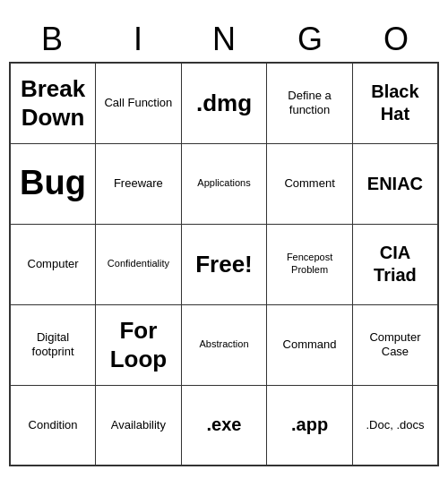  Describe the element at coordinates (224, 425) in the screenshot. I see `cell-r4-c2: .exe` at that location.